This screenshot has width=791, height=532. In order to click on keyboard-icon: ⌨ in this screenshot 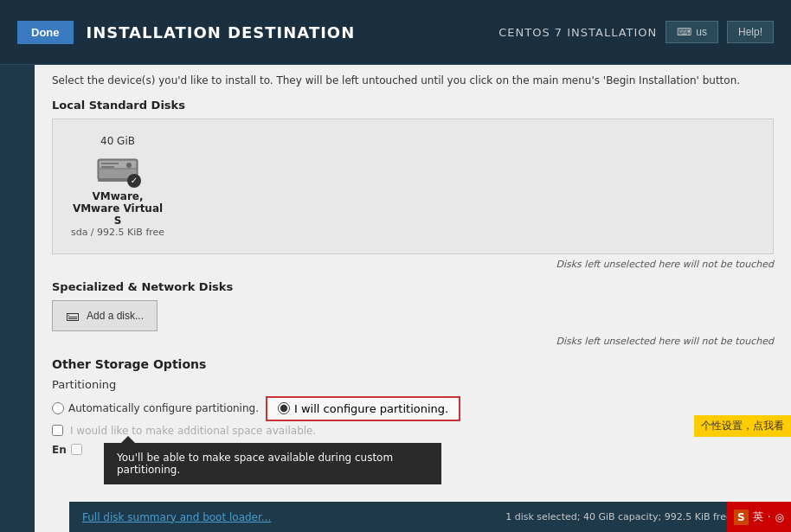, I will do `click(684, 32)`.